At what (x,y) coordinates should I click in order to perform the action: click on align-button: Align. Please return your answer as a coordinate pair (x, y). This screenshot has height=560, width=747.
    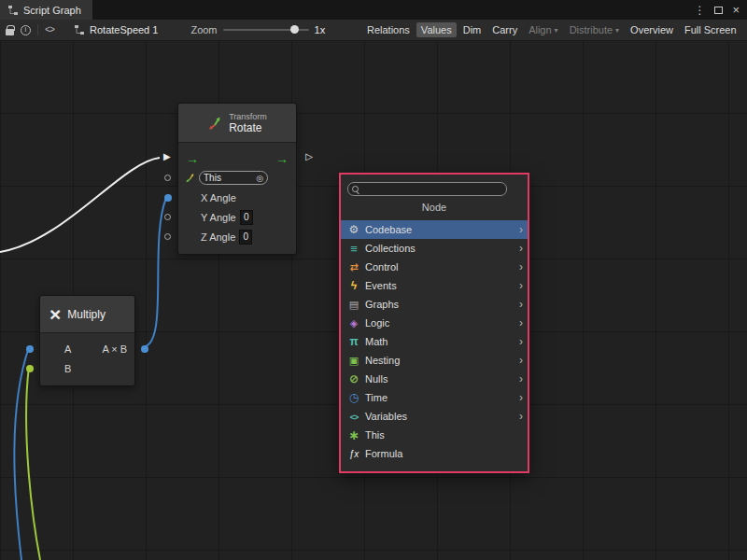
    Looking at the image, I should click on (543, 30).